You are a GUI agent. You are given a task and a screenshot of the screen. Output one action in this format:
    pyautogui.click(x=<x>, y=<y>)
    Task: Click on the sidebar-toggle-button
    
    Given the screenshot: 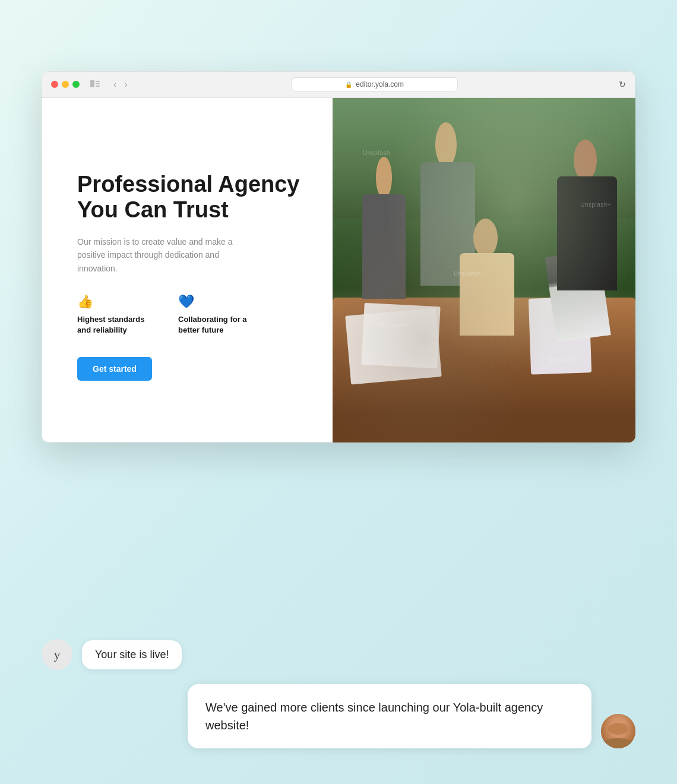 What is the action you would take?
    pyautogui.click(x=95, y=84)
    